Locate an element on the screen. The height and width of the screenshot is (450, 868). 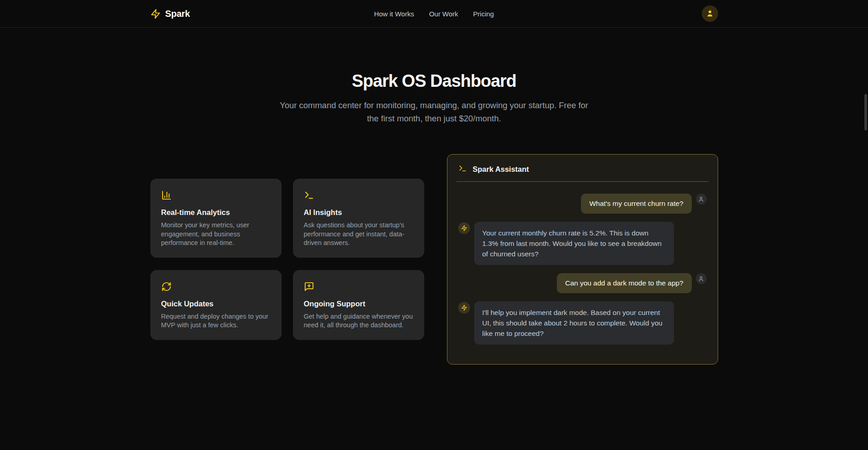
assistant-message-bubble: I'll help you implement dark mode. Based… is located at coordinates (574, 323).